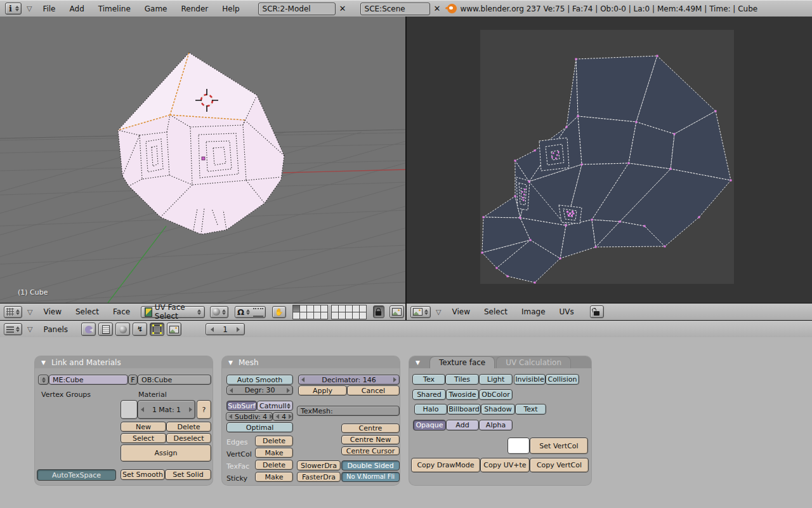  Describe the element at coordinates (249, 417) in the screenshot. I see `subdiv-stepper: Subdiv: 4` at that location.